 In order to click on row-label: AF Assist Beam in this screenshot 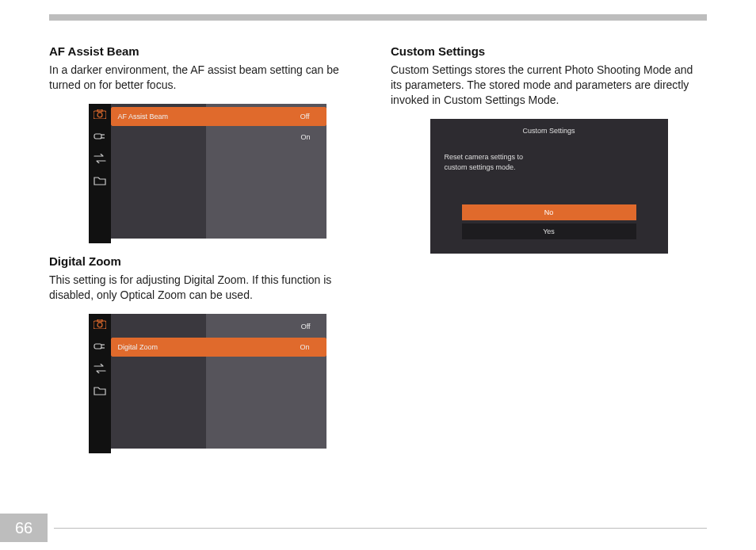, I will do `click(159, 116)`.